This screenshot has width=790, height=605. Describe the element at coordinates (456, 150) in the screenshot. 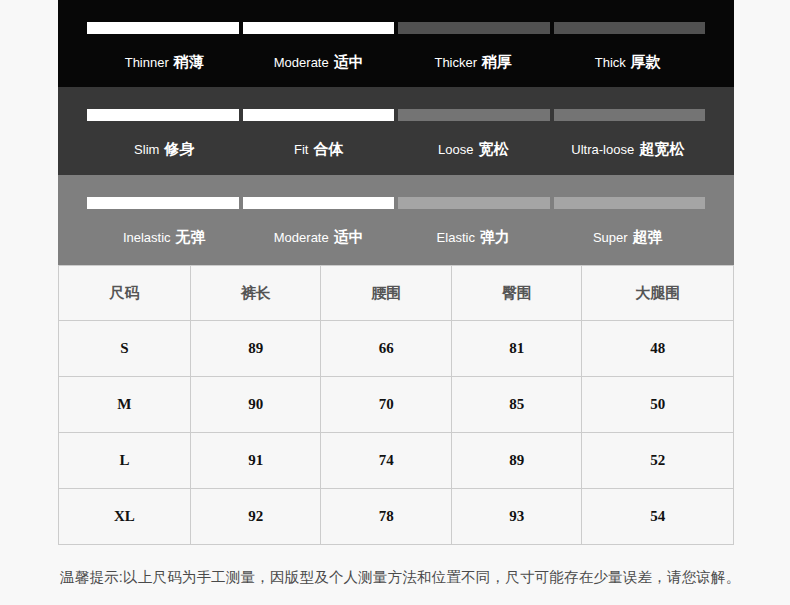

I see `fit-loose-en: Loose` at that location.